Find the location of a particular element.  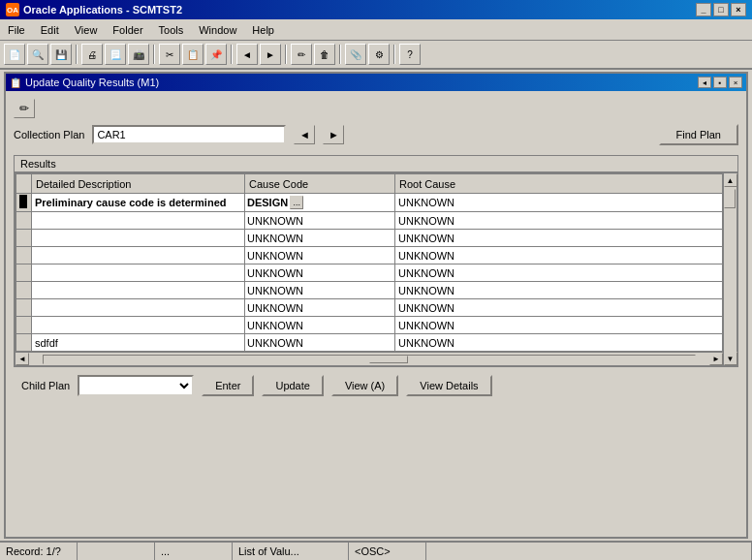

sub-window-min: ▪ is located at coordinates (720, 82).